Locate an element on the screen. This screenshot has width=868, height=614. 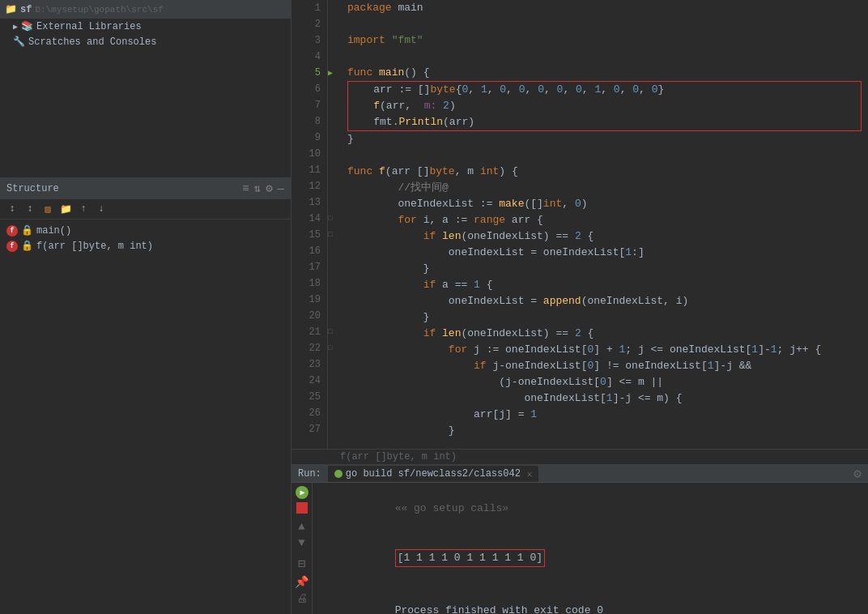
code-line-13: oneIndexList := make([]int, 0) is located at coordinates (604, 204).